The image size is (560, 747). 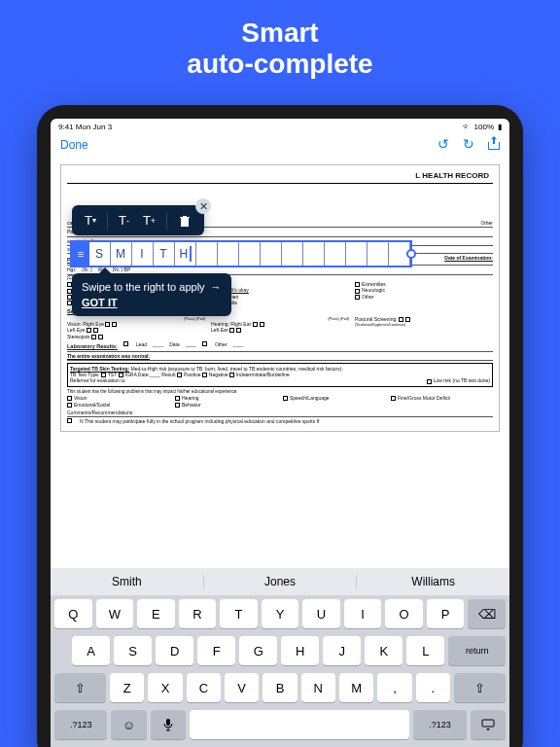 I want to click on redo-button: ↻, so click(x=469, y=144).